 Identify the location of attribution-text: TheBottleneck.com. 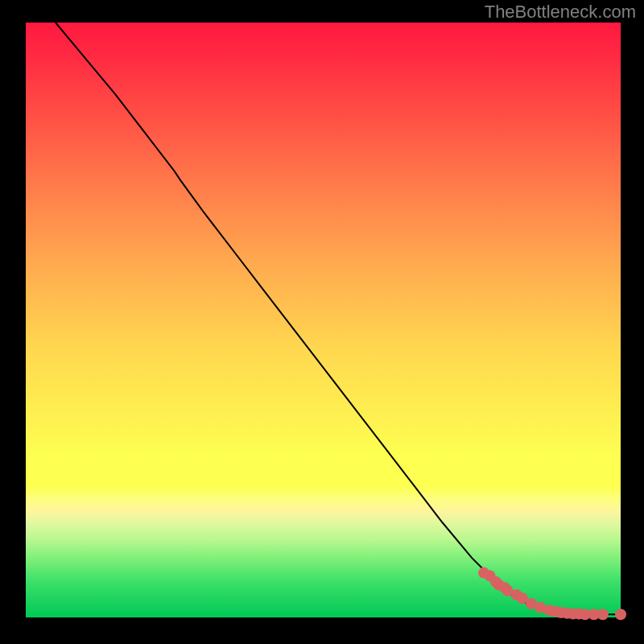
(560, 12).